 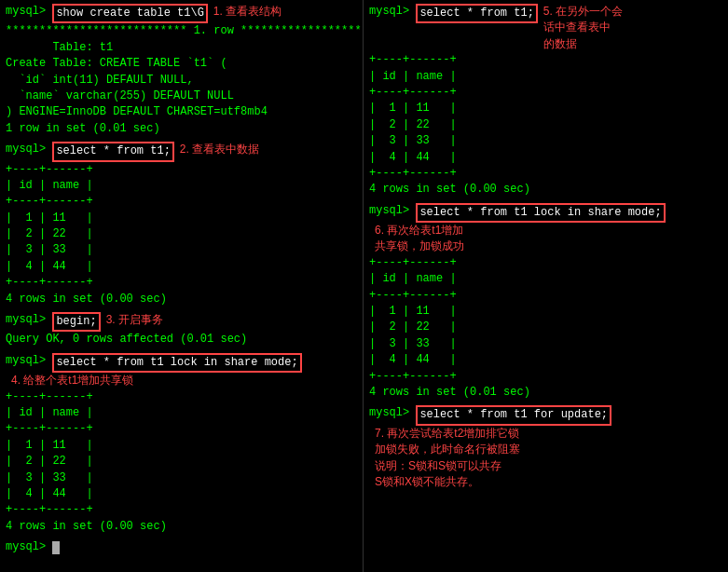 What do you see at coordinates (181, 13) in the screenshot?
I see `terminal-line: mysql> show create table t1\G1. 查看表结构` at bounding box center [181, 13].